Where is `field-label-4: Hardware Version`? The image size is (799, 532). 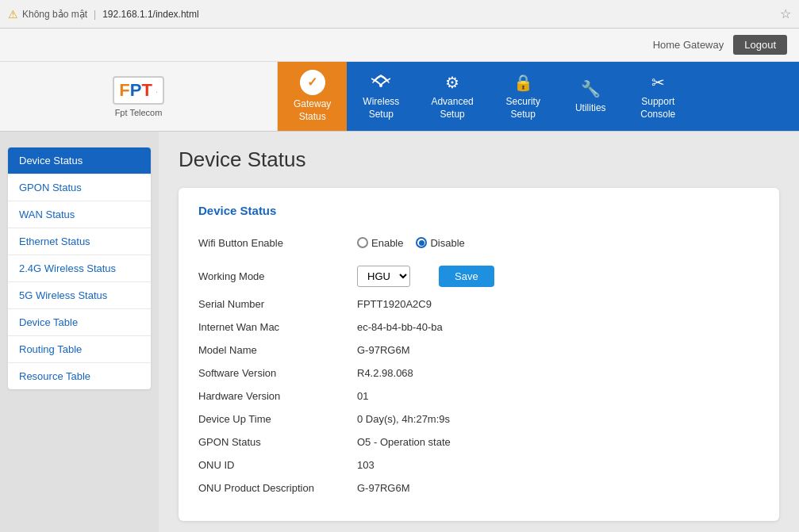
field-label-4: Hardware Version is located at coordinates (278, 396).